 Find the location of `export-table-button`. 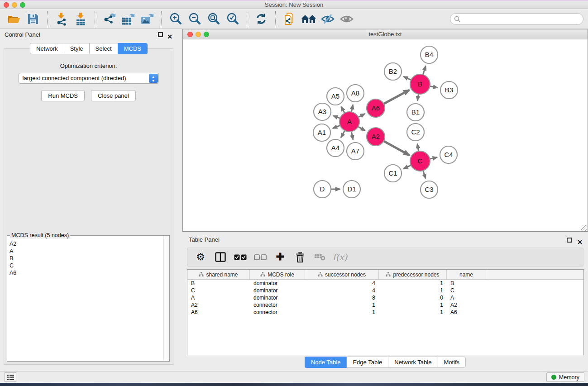

export-table-button is located at coordinates (128, 19).